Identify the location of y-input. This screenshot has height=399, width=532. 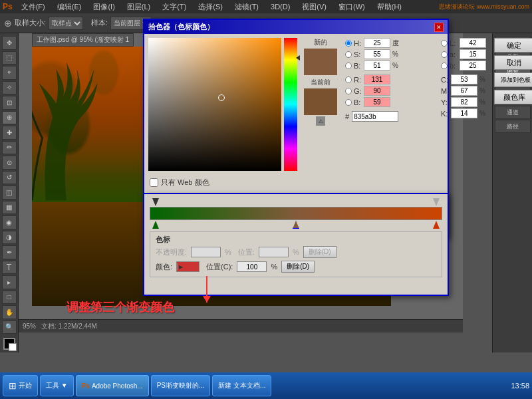
(464, 102).